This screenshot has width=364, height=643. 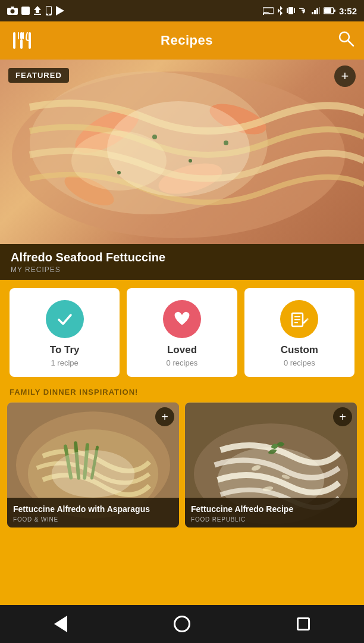 I want to click on nav-recent-button, so click(x=303, y=624).